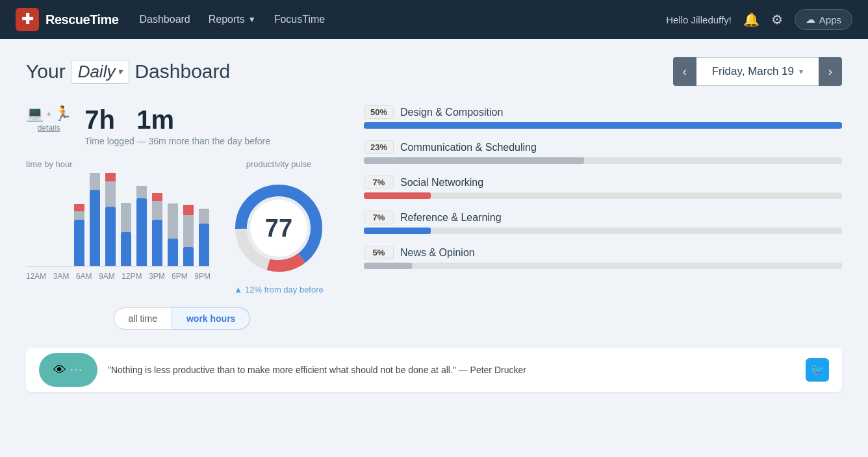 The width and height of the screenshot is (868, 457). I want to click on nav-dashboard: Dashboard, so click(164, 20).